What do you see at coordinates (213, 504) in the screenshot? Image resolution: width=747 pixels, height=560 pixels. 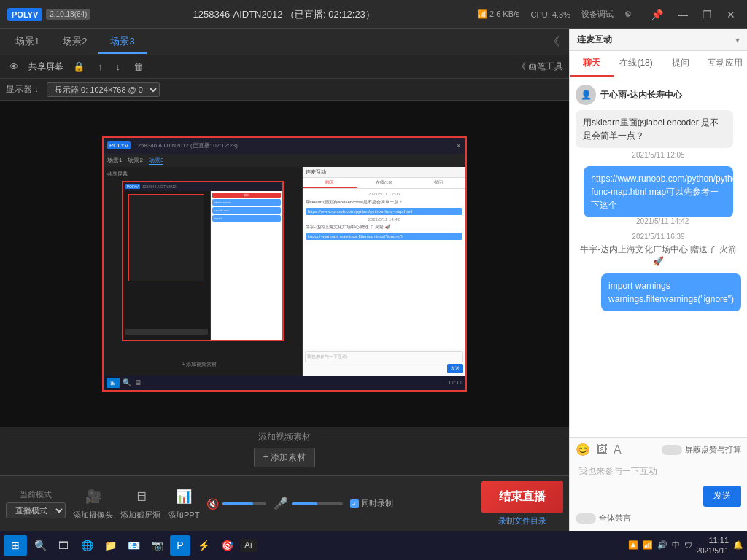 I see `mute-icon: 🔇` at bounding box center [213, 504].